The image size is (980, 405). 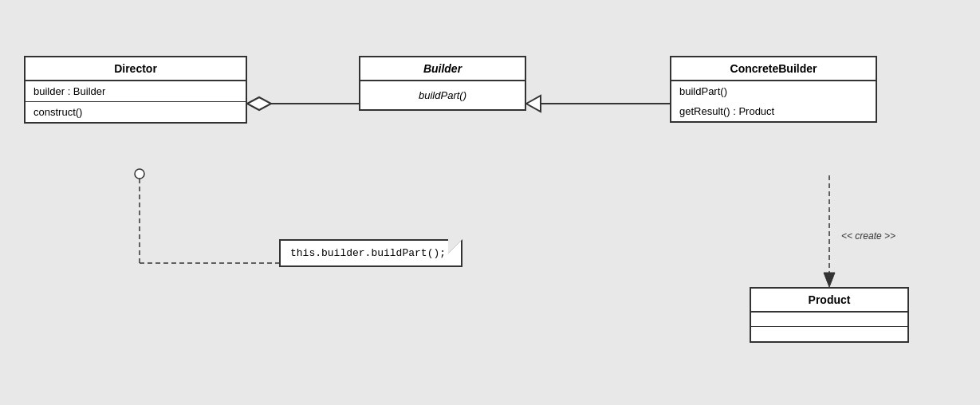 I want to click on concrete-builder-method-getresult: getResult() : Product, so click(x=773, y=112).